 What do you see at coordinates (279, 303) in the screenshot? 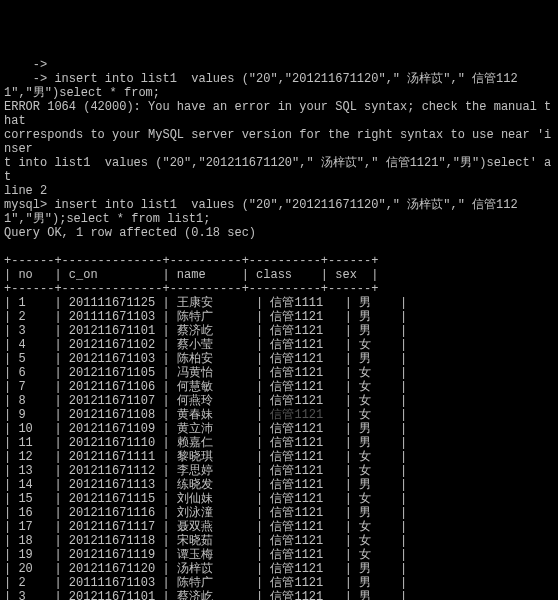
I see `table-row: | 1 | 201111671125 | 王康安 | 信管1111 | 男 |` at bounding box center [279, 303].